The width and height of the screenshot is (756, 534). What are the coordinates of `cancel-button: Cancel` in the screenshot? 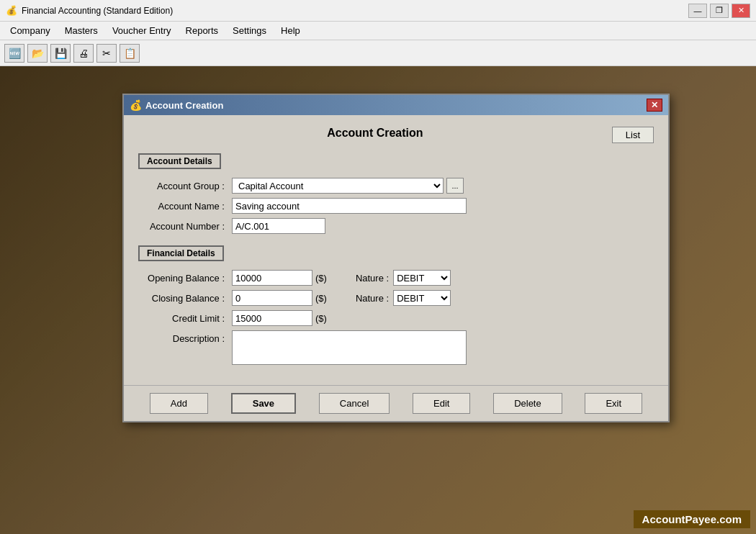 It's located at (354, 403).